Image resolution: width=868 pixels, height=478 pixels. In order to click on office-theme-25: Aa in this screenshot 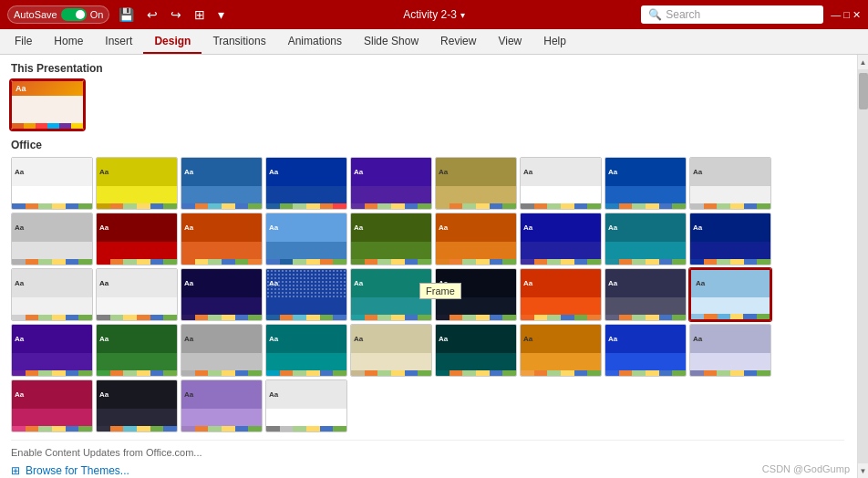, I will do `click(561, 295)`.